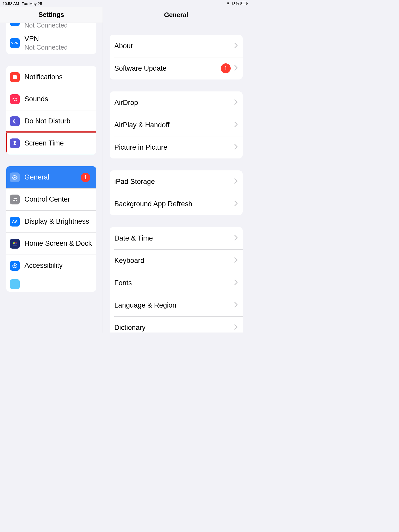 This screenshot has height=532, width=399. What do you see at coordinates (176, 238) in the screenshot?
I see `row-date-time: Date & Time` at bounding box center [176, 238].